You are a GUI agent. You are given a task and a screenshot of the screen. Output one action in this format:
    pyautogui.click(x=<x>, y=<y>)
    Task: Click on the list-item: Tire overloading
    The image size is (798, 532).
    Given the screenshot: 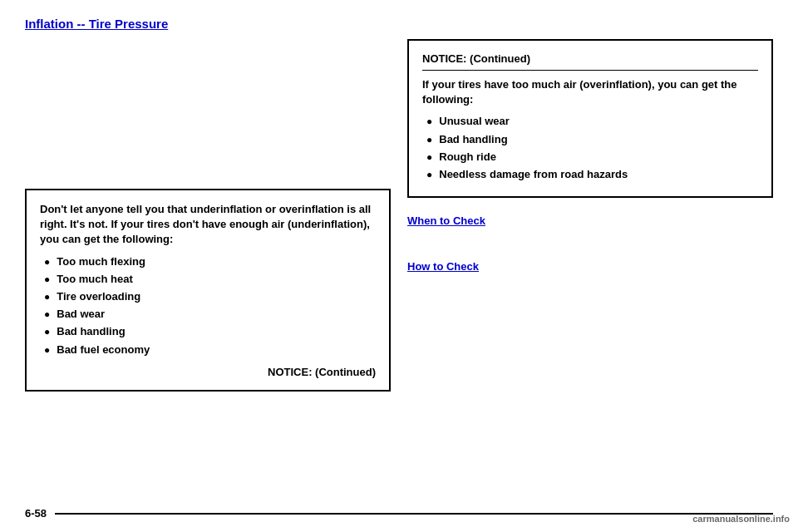 What is the action you would take?
    pyautogui.click(x=209, y=297)
    